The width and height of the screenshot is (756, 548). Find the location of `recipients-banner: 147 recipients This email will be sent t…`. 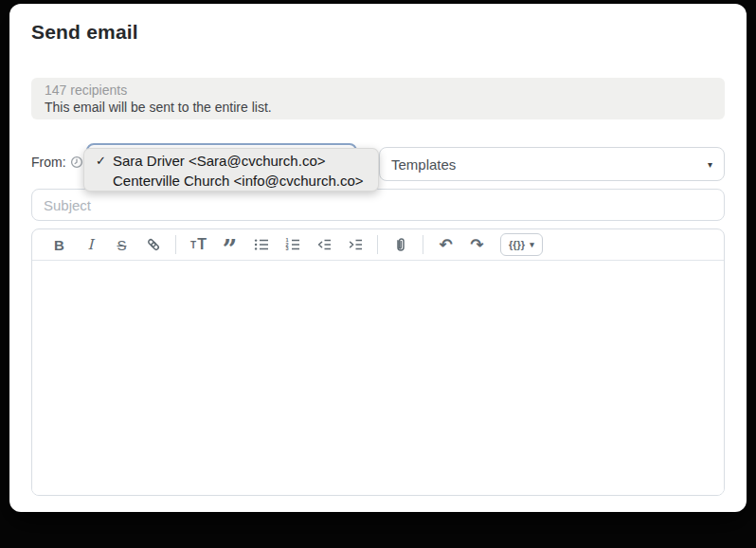

recipients-banner: 147 recipients This email will be sent t… is located at coordinates (378, 99).